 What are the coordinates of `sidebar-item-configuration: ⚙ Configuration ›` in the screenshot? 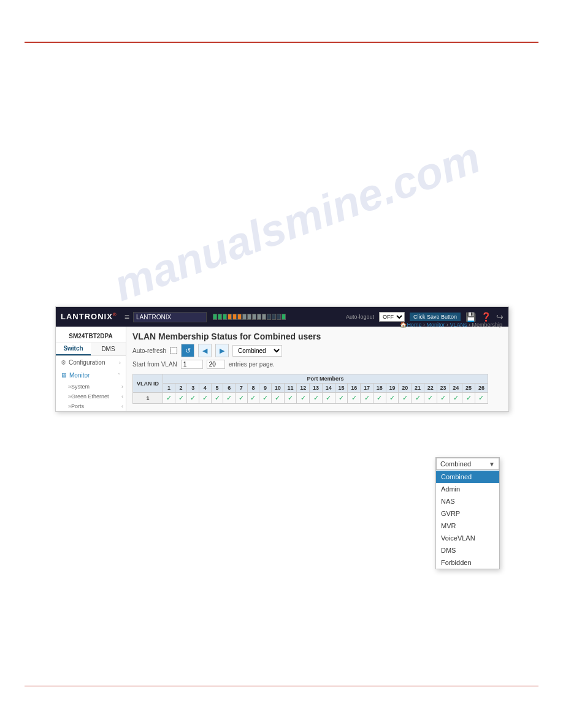 It's located at (91, 363).